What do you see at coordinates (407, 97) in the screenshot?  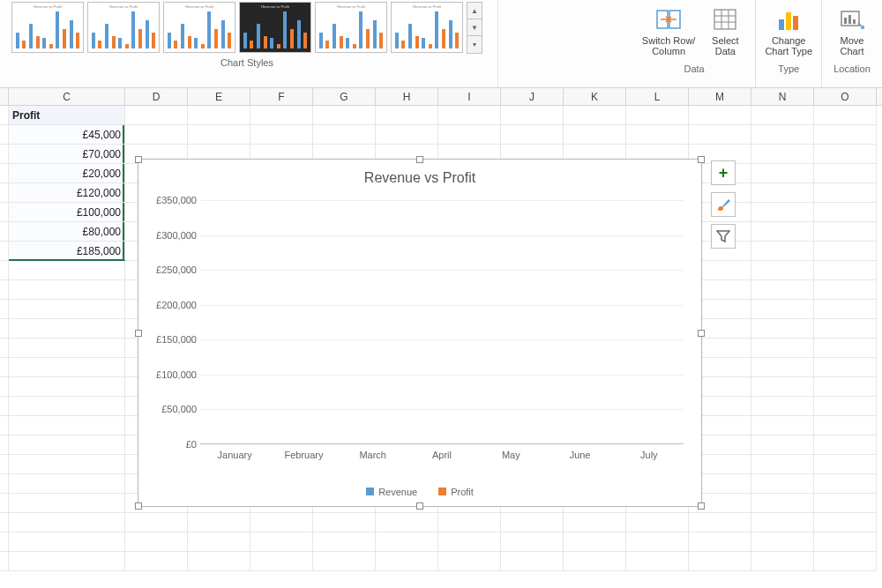 I see `col-header: H` at bounding box center [407, 97].